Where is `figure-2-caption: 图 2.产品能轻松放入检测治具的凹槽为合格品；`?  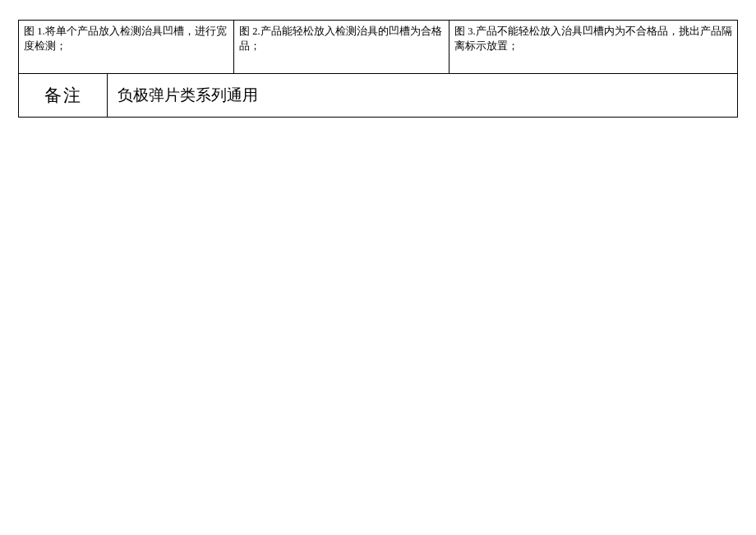 figure-2-caption: 图 2.产品能轻松放入检测治具的凹槽为合格品； is located at coordinates (342, 47).